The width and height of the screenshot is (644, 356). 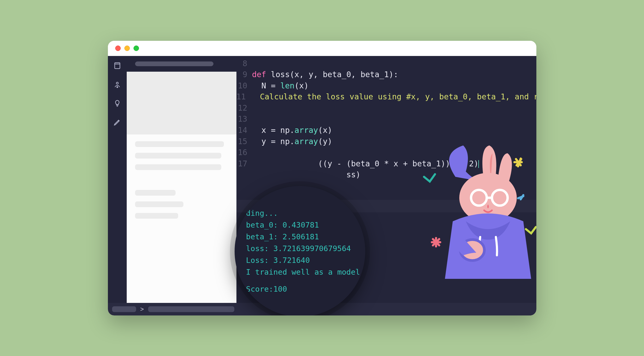 I want to click on activity-bar, so click(x=117, y=179).